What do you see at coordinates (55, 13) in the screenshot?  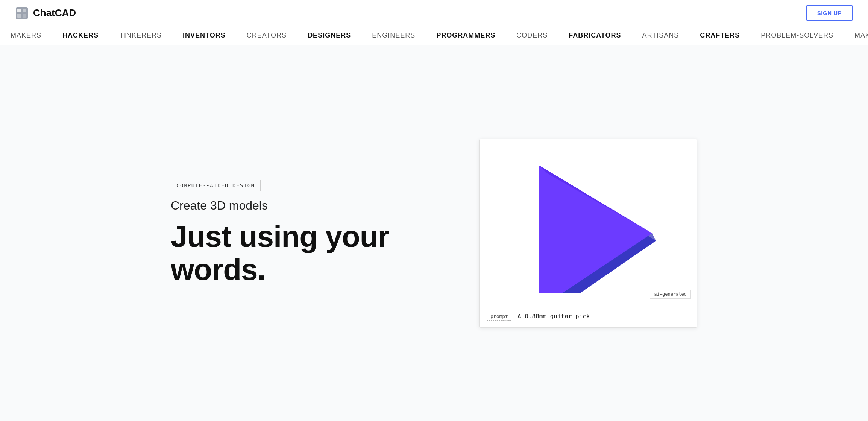 I see `logo-text: ChatCAD` at bounding box center [55, 13].